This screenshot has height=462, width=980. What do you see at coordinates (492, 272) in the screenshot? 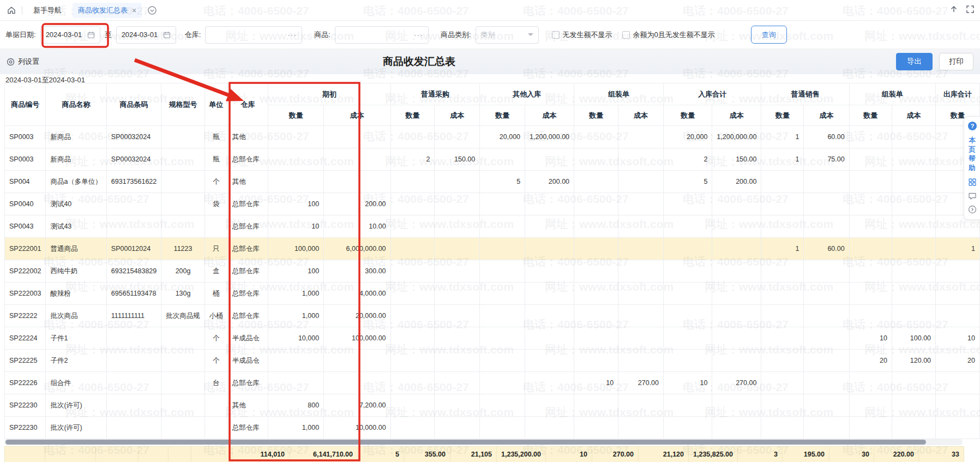
I see `table-row: SP222002西纯牛奶693215483829200g盒总部仓库100300.…` at bounding box center [492, 272].